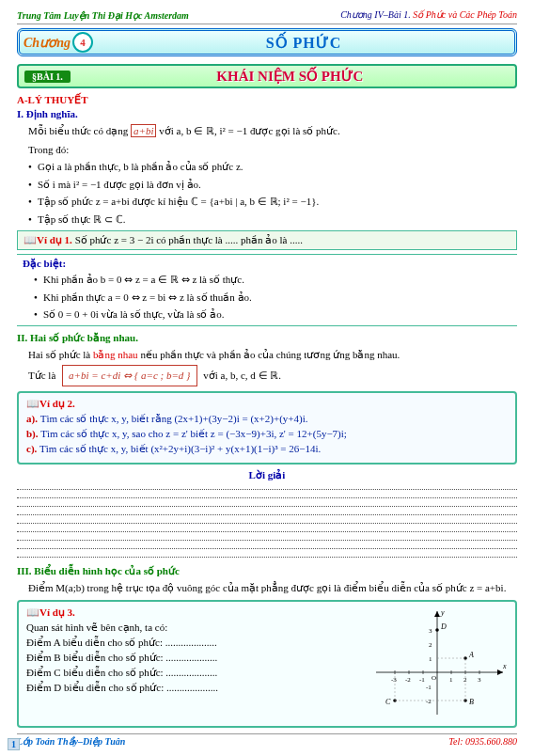 The width and height of the screenshot is (534, 756). What do you see at coordinates (103, 15) in the screenshot?
I see `header-left: Trung Tâm Luyện Thi Đại Học Amsterdam` at bounding box center [103, 15].